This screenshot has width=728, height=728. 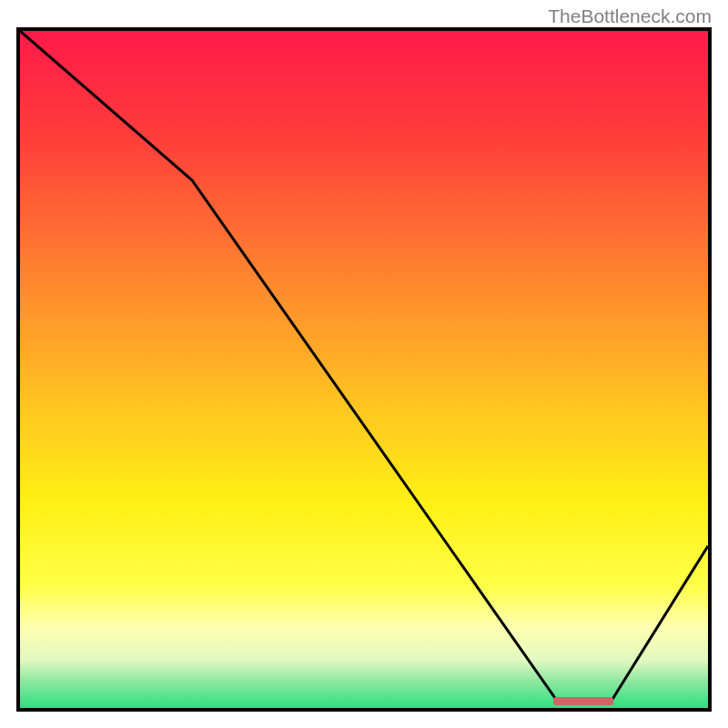 I want to click on optimal-marker, so click(x=583, y=701).